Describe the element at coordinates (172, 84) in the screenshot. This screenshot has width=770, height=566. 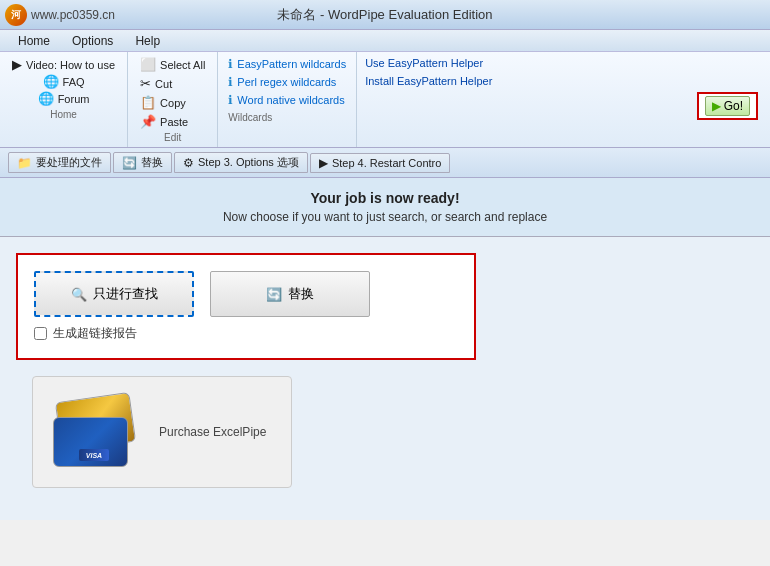
I see `cut-button: ✂ Cut` at that location.